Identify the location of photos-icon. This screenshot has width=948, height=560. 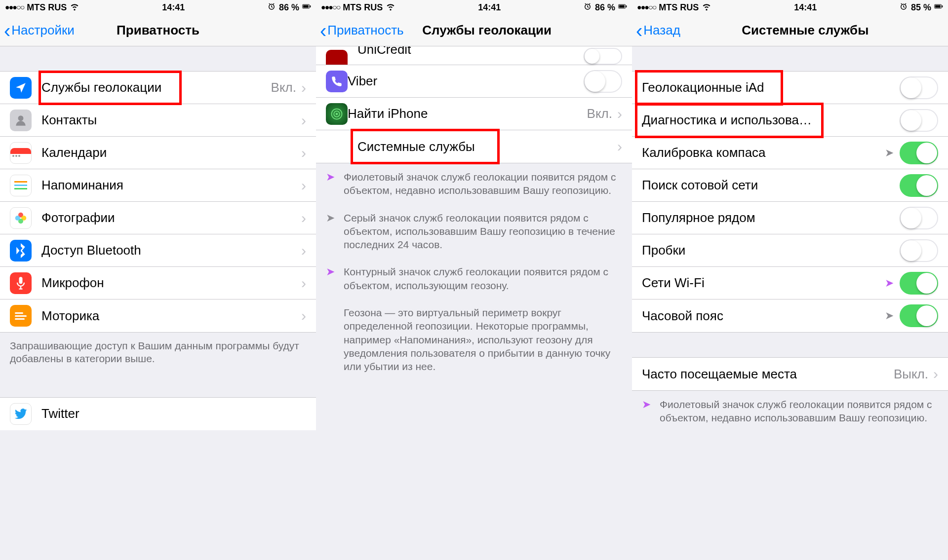
(21, 218).